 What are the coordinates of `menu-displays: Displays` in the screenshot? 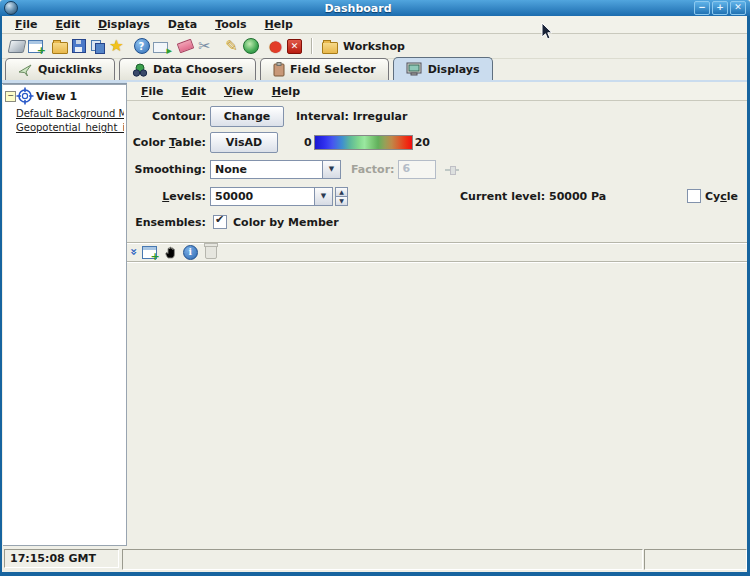 It's located at (124, 24).